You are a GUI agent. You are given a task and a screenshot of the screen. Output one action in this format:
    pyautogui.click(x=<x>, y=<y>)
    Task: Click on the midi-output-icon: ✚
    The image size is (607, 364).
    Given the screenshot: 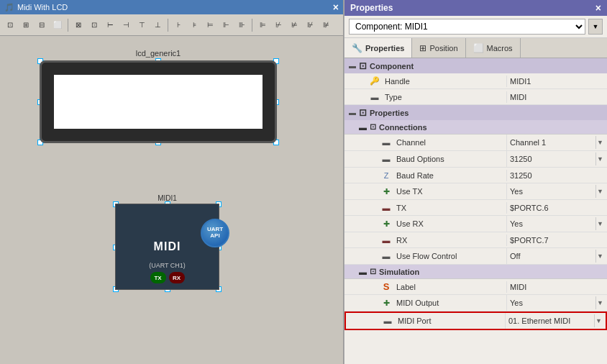 What is the action you would take?
    pyautogui.click(x=386, y=304)
    